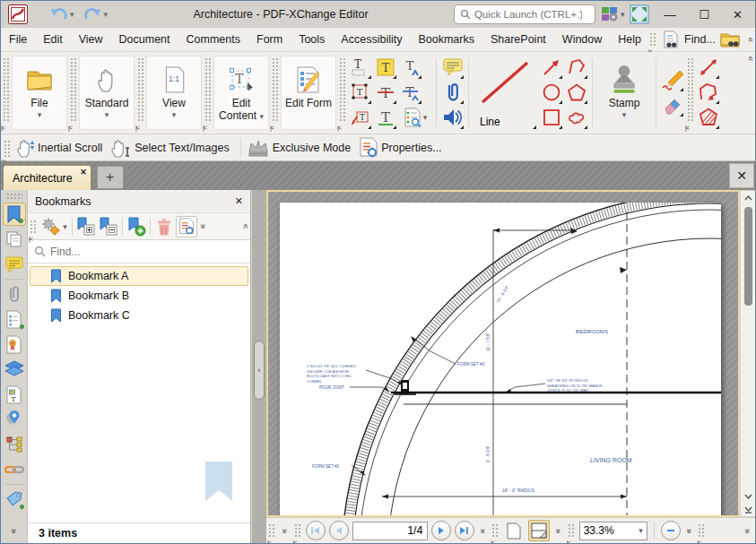  Describe the element at coordinates (110, 177) in the screenshot. I see `new-tab-button: +` at that location.